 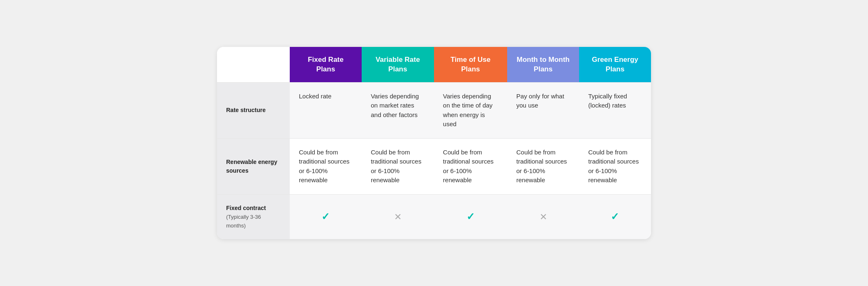 What do you see at coordinates (434, 217) in the screenshot?
I see `row-fixed-contract: Fixed contract(Typically 3-36 months) ✓ …` at bounding box center [434, 217].